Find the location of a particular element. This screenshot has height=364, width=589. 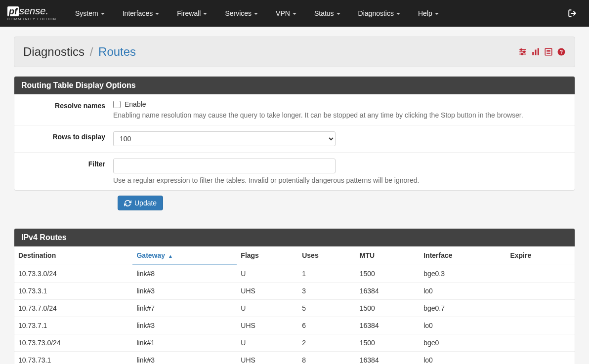

filter-input is located at coordinates (224, 166).